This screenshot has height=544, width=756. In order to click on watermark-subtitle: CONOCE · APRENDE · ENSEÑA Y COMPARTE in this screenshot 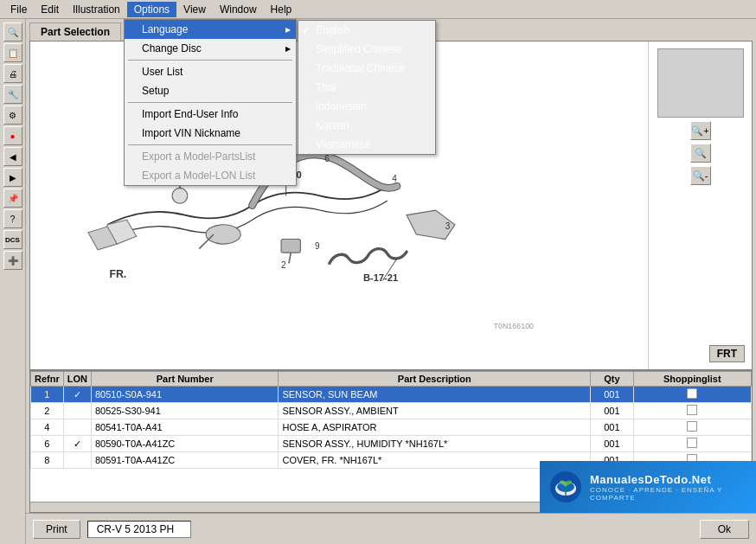, I will do `click(669, 494)`.